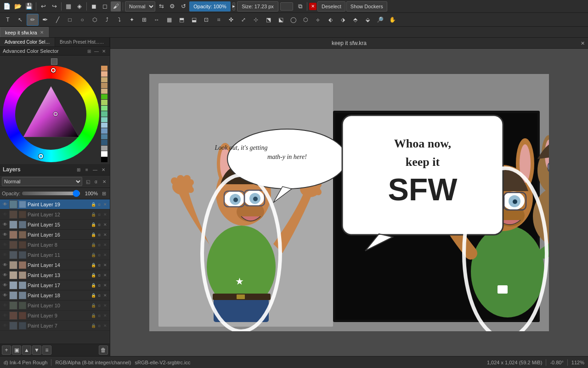 The image size is (588, 368). What do you see at coordinates (99, 285) in the screenshot?
I see `layer-alpha-lock-17: α` at bounding box center [99, 285].